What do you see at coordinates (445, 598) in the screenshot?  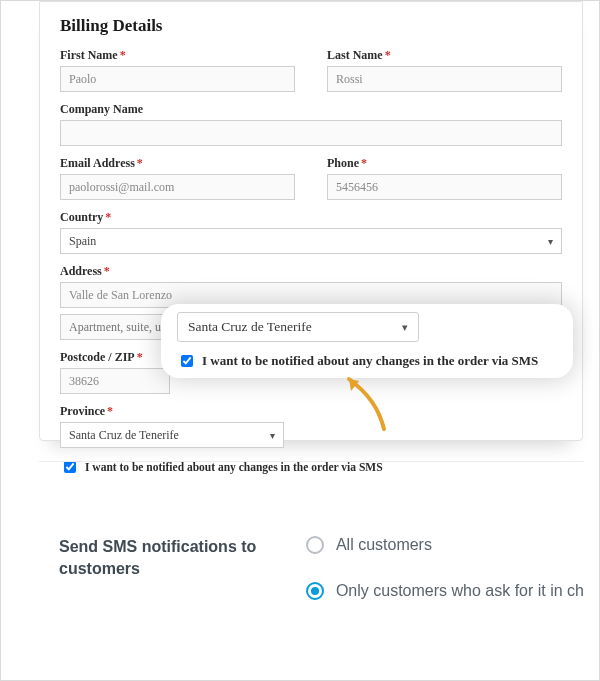 I see `sms-settings-options: All customers Only customers who ask for…` at bounding box center [445, 598].